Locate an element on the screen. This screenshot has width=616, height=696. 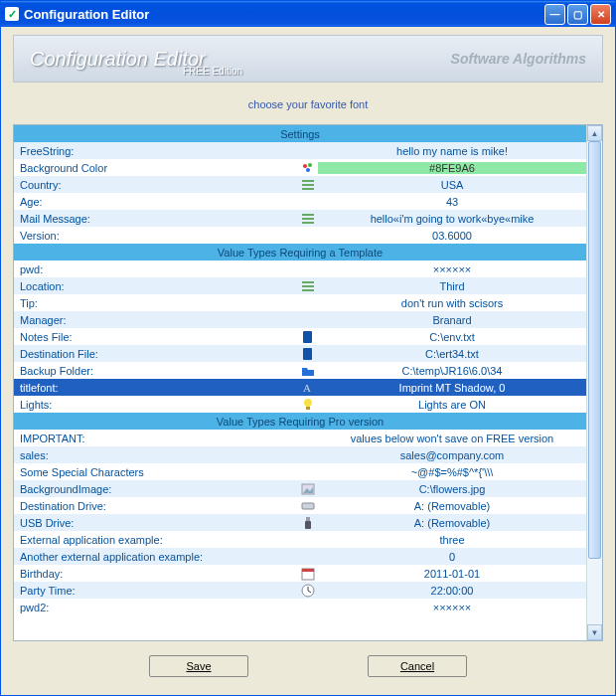
row-tip: Tip: don't run with scisors is located at coordinates (300, 302).